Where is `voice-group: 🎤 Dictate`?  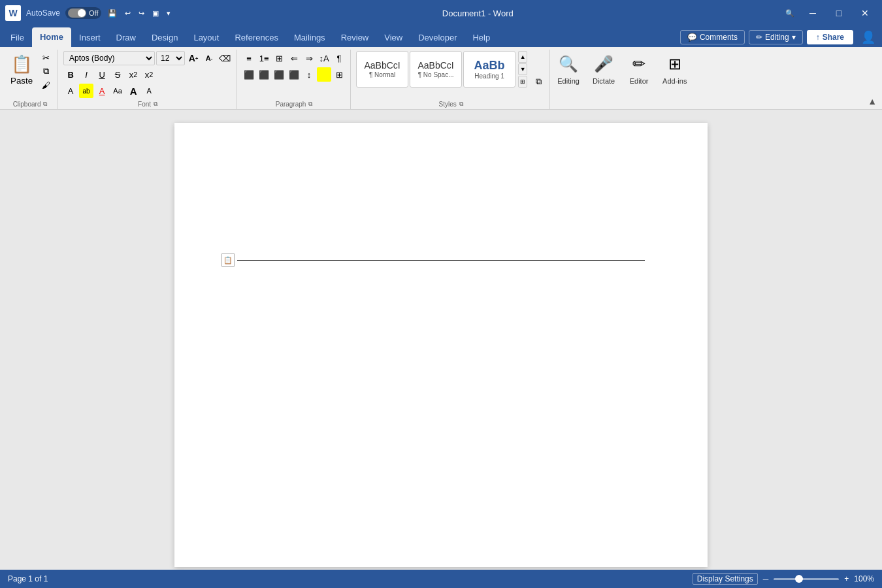
voice-group: 🎤 Dictate is located at coordinates (604, 80).